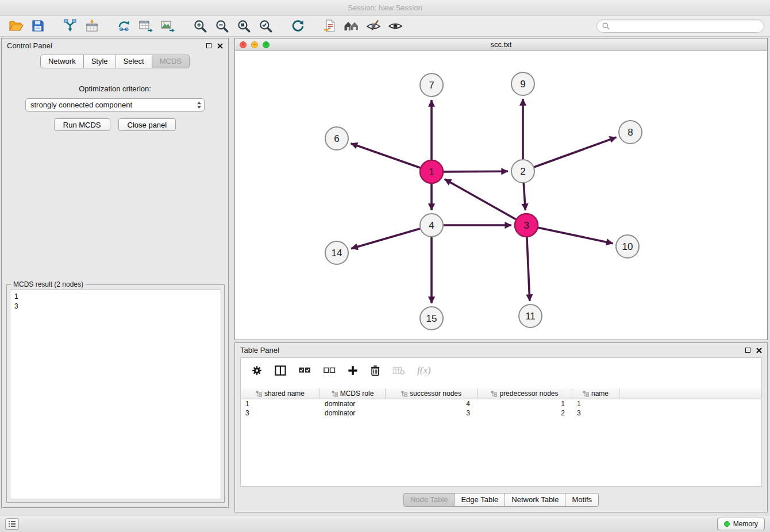 Image resolution: width=770 pixels, height=532 pixels. I want to click on import-network-button, so click(70, 26).